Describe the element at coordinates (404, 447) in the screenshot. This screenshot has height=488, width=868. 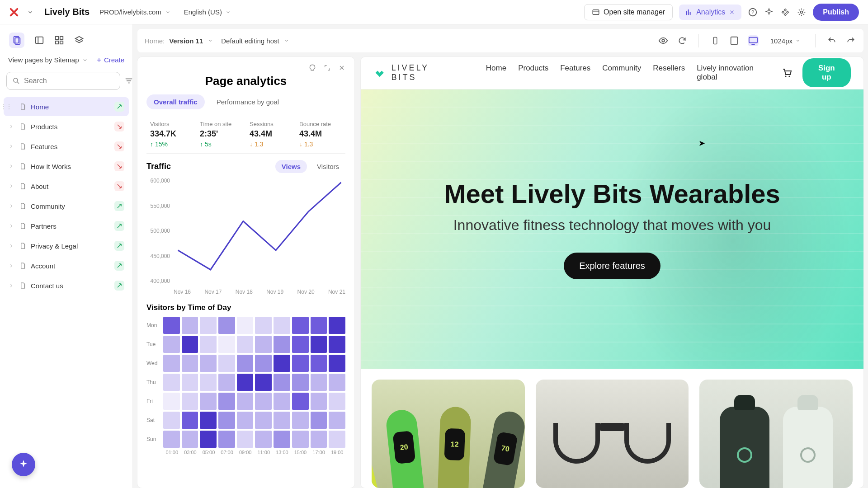
I see `band-display: 20` at that location.